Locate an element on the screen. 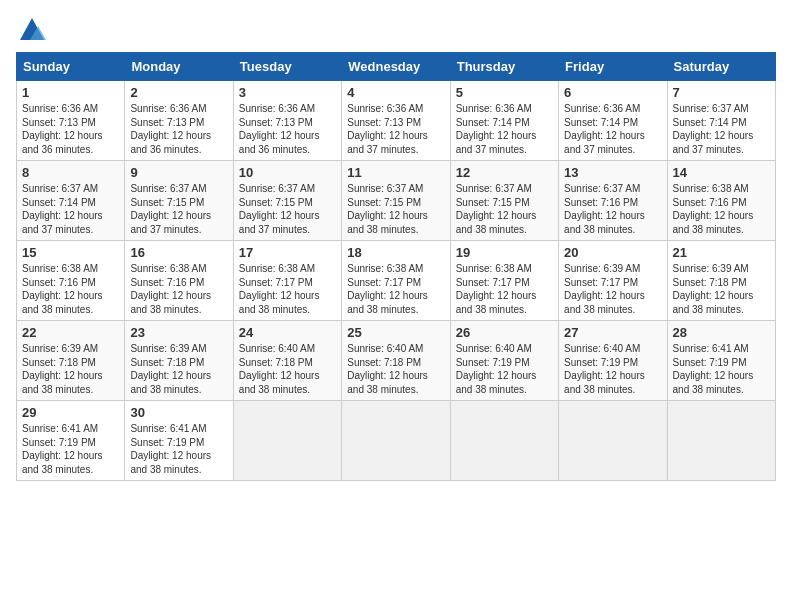 The width and height of the screenshot is (792, 612). day-cell: 27 Sunrise: 6:40 AMSunset: 7:19 PMDaylig… is located at coordinates (613, 361).